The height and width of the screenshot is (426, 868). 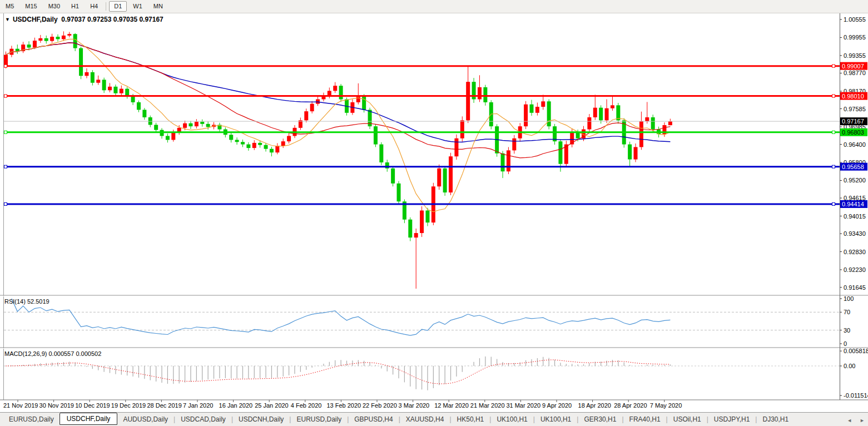 I want to click on tab-gbpusd-h4: GBPUSD,H4, so click(x=374, y=419).